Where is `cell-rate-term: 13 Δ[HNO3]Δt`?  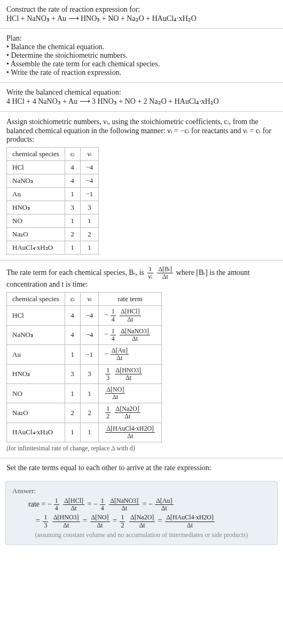
cell-rate-term: 13 Δ[HNO3]Δt is located at coordinates (130, 374).